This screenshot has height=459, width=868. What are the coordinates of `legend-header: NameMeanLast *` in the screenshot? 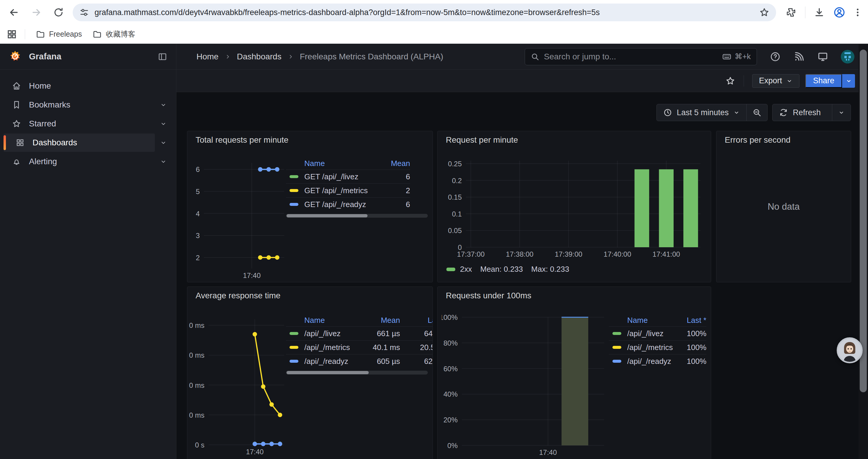 It's located at (359, 320).